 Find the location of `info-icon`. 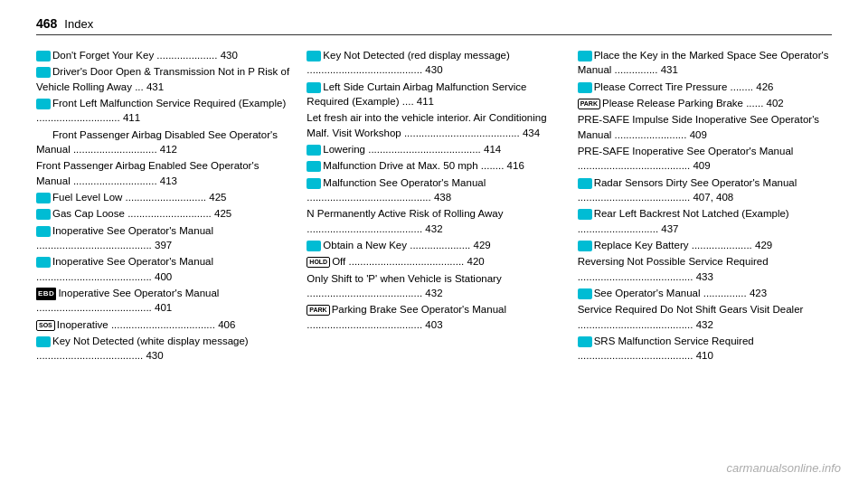

info-icon is located at coordinates (43, 232).